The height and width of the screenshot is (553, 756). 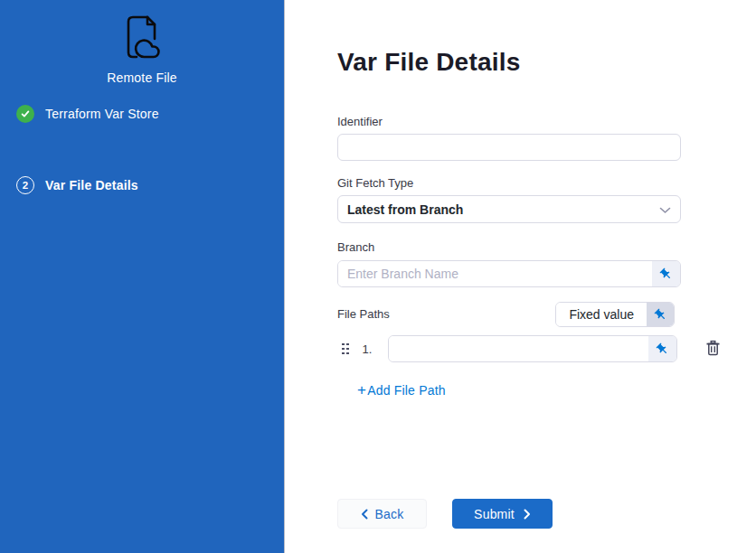 I want to click on chevron-down-icon, so click(x=666, y=210).